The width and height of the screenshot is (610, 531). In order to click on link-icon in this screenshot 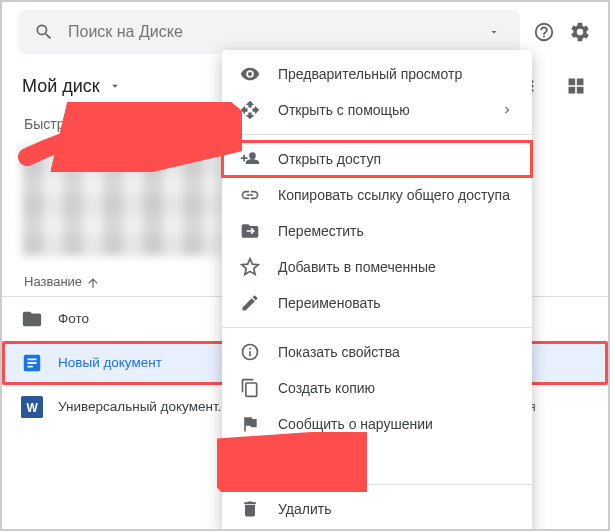, I will do `click(250, 195)`.